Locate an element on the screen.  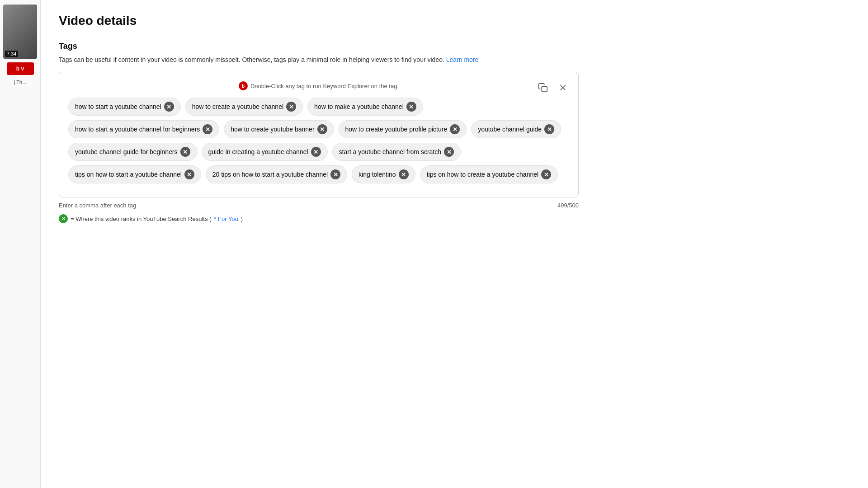
keyword-explorer-hint: b Double-Click any tag to run Keyword Ex… is located at coordinates (319, 86).